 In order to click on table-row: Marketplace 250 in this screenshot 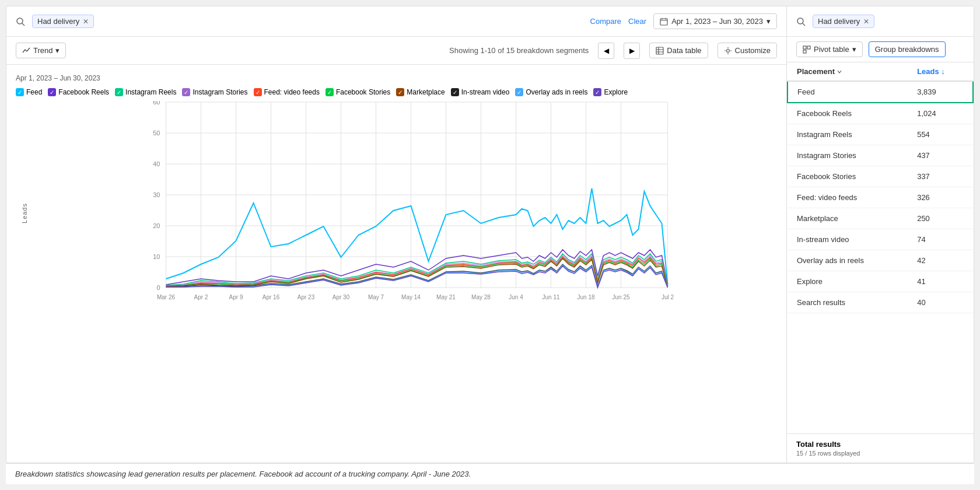, I will do `click(880, 219)`.